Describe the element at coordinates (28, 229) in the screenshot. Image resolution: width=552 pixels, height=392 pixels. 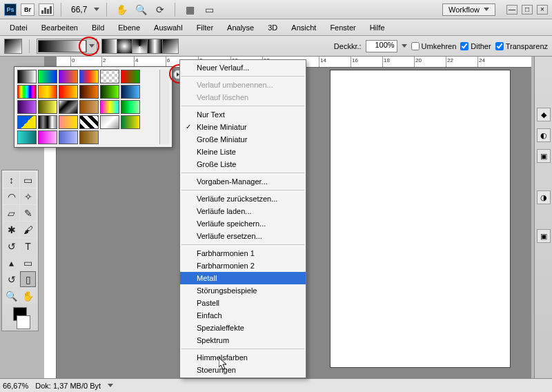
I see `brush-tool-icon: 🖌` at that location.